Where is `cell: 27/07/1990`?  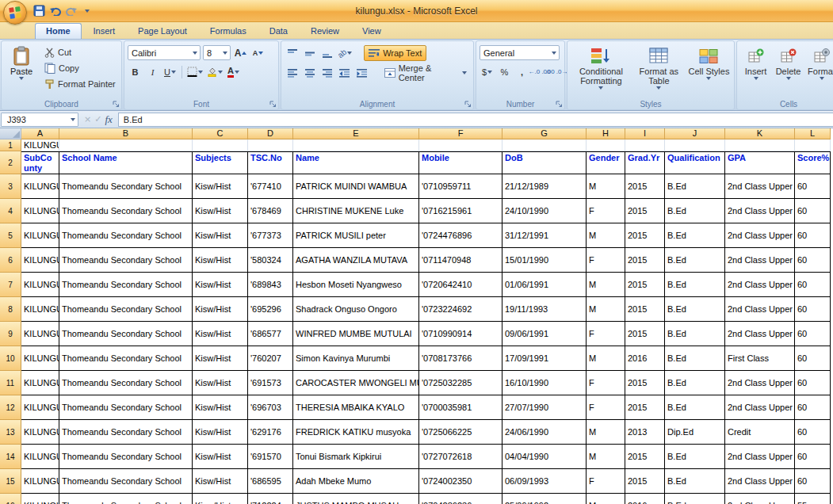
cell: 27/07/1990 is located at coordinates (545, 407).